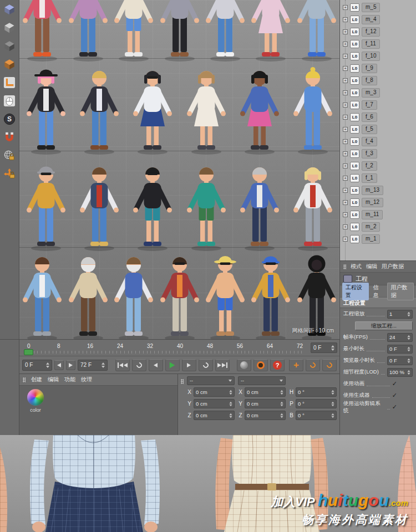 The height and width of the screenshot is (532, 416). What do you see at coordinates (356, 267) in the screenshot?
I see `attr-menu-item: 模式` at bounding box center [356, 267].